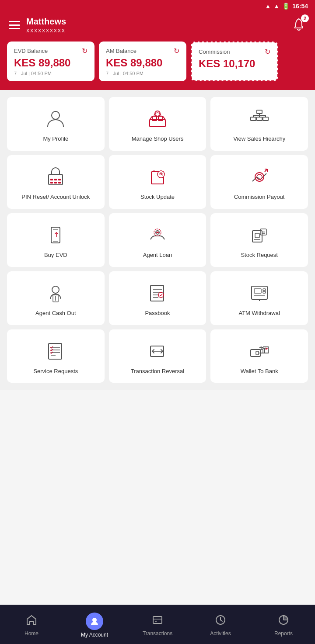 The height and width of the screenshot is (644, 315). What do you see at coordinates (299, 25) in the screenshot?
I see `notification-bell: 2` at bounding box center [299, 25].